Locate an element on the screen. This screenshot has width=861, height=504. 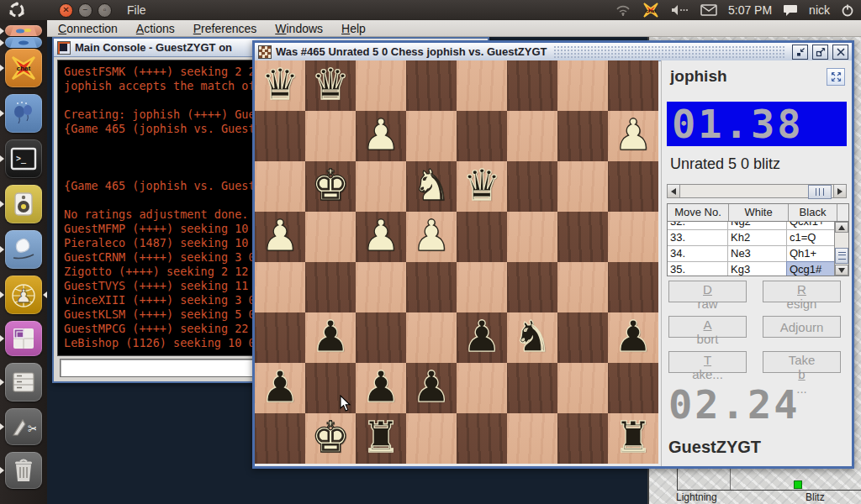
square-g2 is located at coordinates (583, 388).